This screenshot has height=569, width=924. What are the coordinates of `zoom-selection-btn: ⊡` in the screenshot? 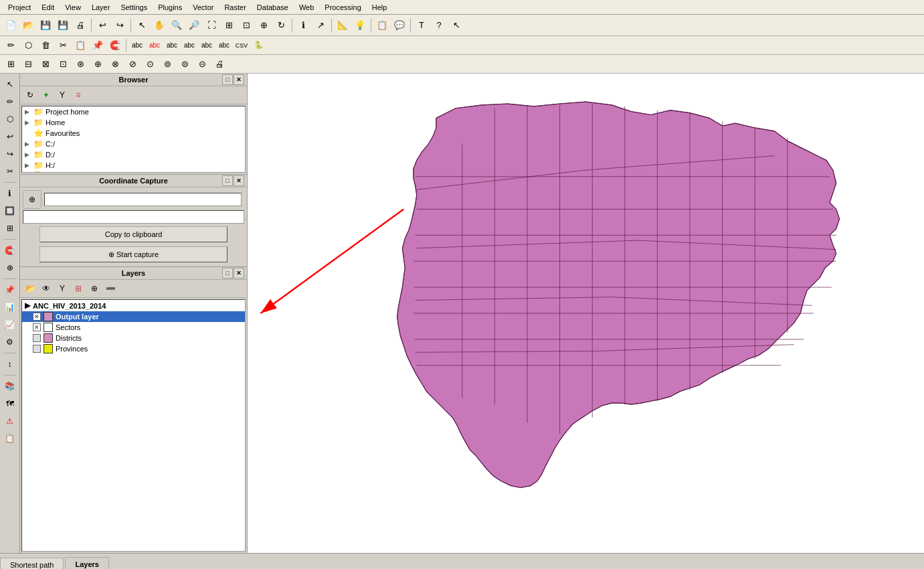 It's located at (246, 25).